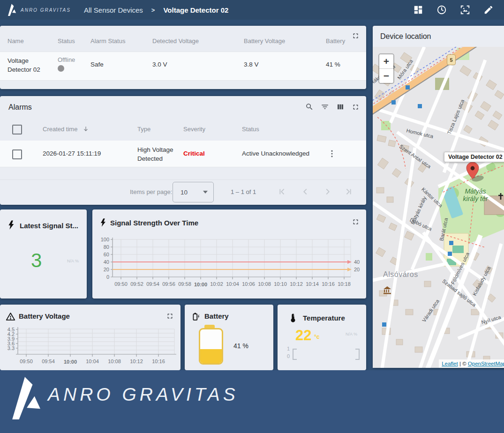 This screenshot has width=504, height=433. I want to click on col-created-time: Created time, so click(60, 129).